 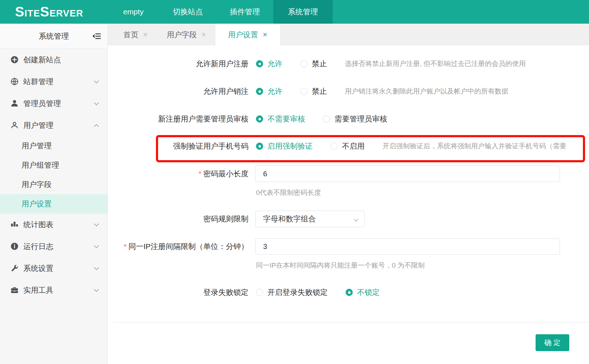 I want to click on ip-interval-input, so click(x=408, y=246).